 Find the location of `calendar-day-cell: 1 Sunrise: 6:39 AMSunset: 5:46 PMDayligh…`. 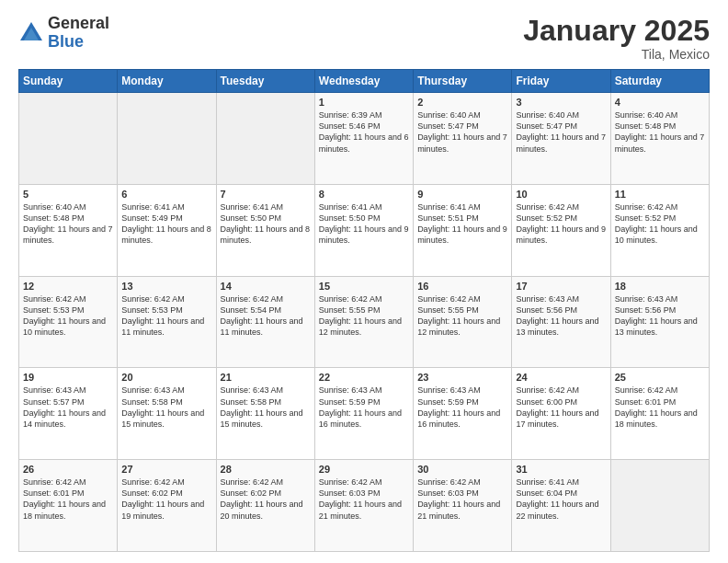

calendar-day-cell: 1 Sunrise: 6:39 AMSunset: 5:46 PMDayligh… is located at coordinates (364, 139).